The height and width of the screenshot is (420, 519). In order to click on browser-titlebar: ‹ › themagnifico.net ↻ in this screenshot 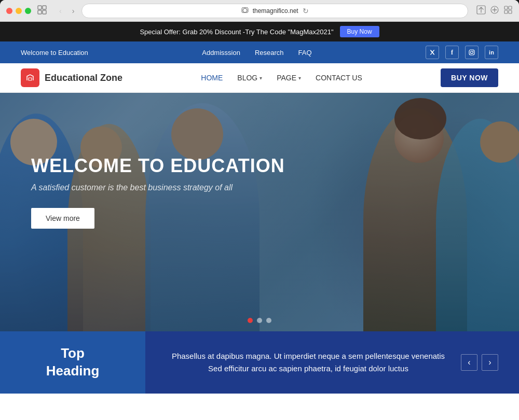, I will do `click(260, 11)`.